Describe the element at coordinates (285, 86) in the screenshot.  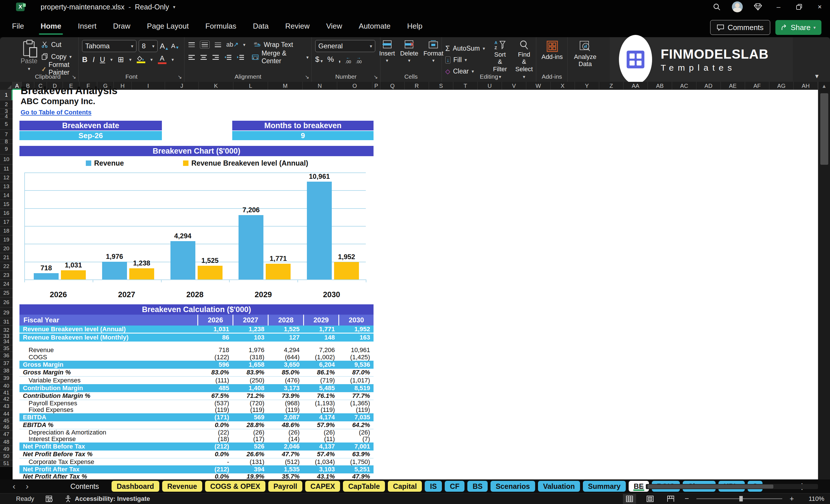
I see `column-header-M: M` at that location.